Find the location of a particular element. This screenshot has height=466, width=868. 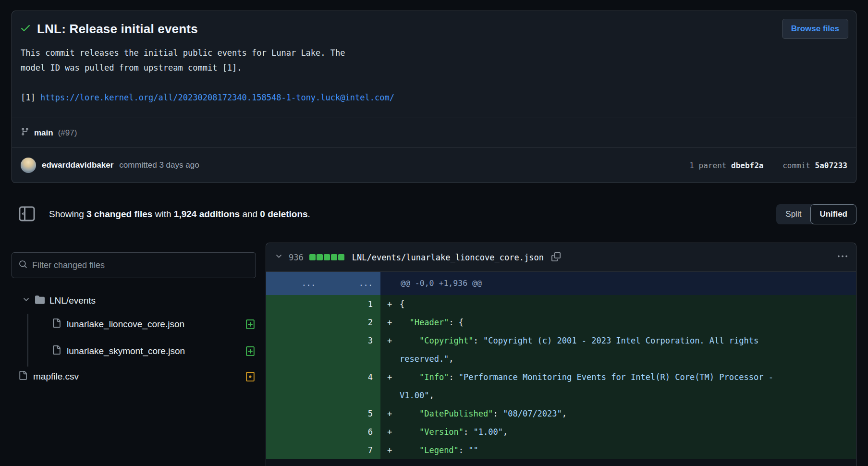

commit-message: This commit releases the initial public … is located at coordinates (434, 73).